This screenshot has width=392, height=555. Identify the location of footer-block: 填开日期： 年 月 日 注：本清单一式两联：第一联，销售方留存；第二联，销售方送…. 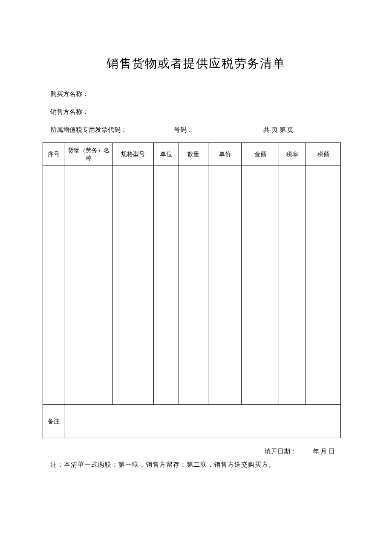
(192, 458).